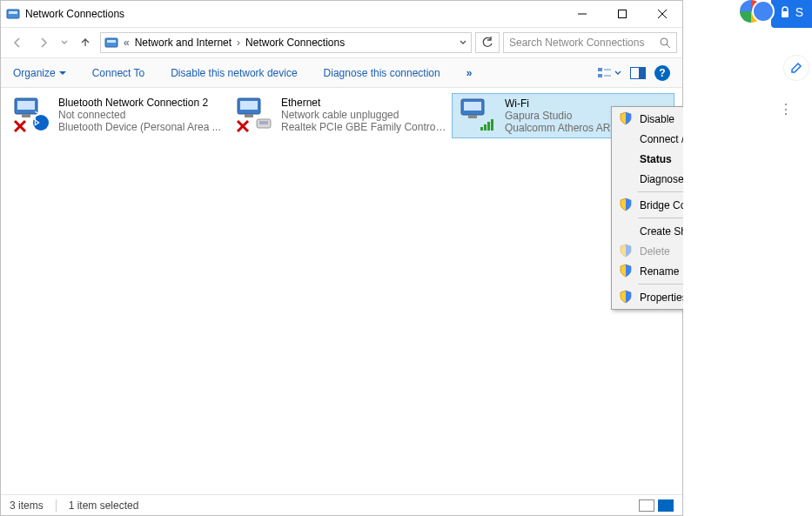 This screenshot has height=516, width=812. I want to click on connection-text: Wi-Fi Gapura Studio Qualcomm Atheros AR9, so click(560, 116).